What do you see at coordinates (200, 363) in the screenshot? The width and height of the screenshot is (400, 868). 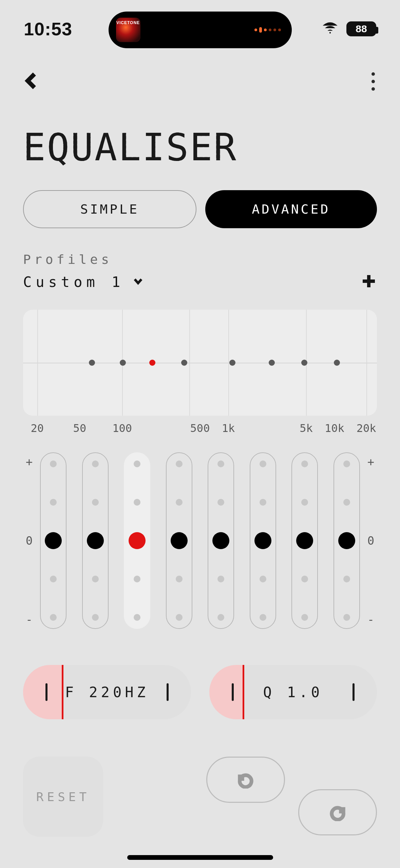 I see `graph-zero-line` at bounding box center [200, 363].